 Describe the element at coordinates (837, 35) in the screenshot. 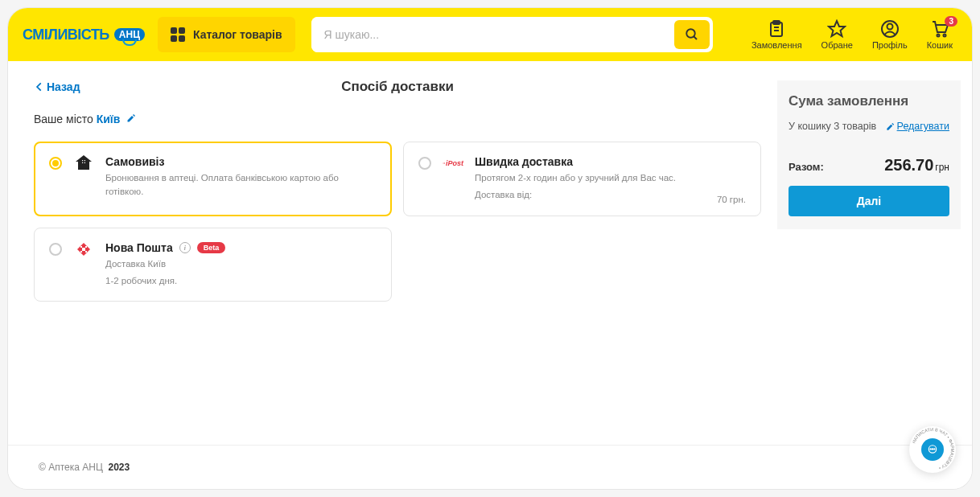

I see `nav-favorites: Обране` at that location.